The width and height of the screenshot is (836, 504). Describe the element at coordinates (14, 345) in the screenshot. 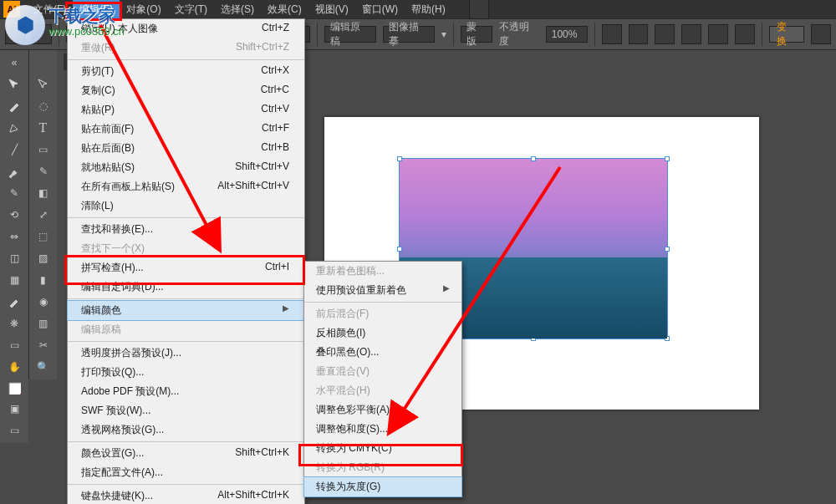

I see `artboard-tool: ▭` at that location.